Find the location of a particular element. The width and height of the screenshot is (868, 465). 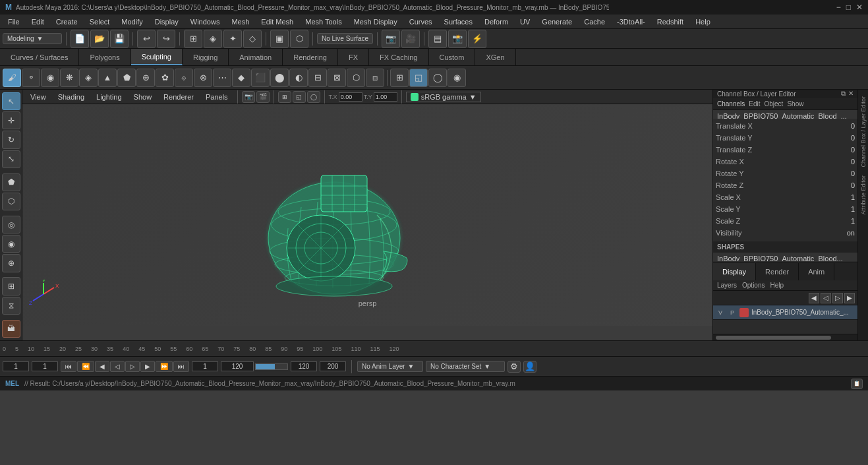

sculpt-display-3: ◯ is located at coordinates (438, 78).